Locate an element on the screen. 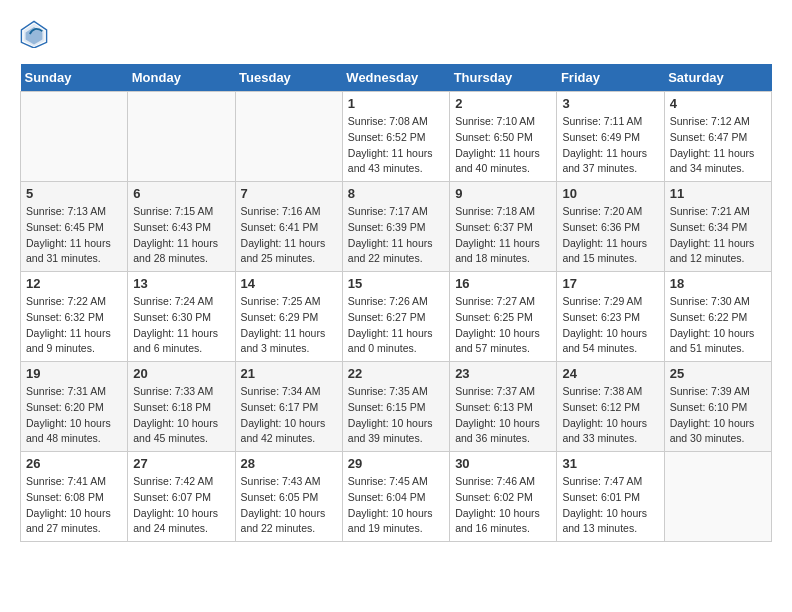 The image size is (792, 612). day-info: Sunrise: 7:13 AM Sunset: 6:45 PM Dayligh… is located at coordinates (74, 236).